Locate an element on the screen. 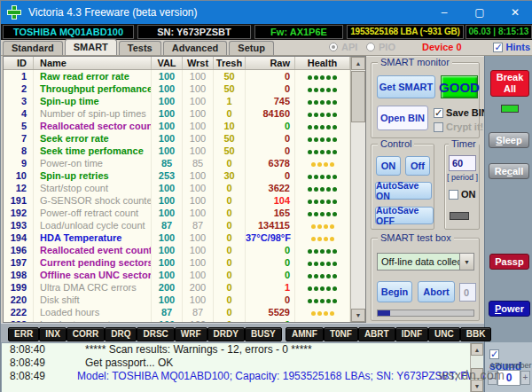  header-wrst: Wrst is located at coordinates (199, 63).